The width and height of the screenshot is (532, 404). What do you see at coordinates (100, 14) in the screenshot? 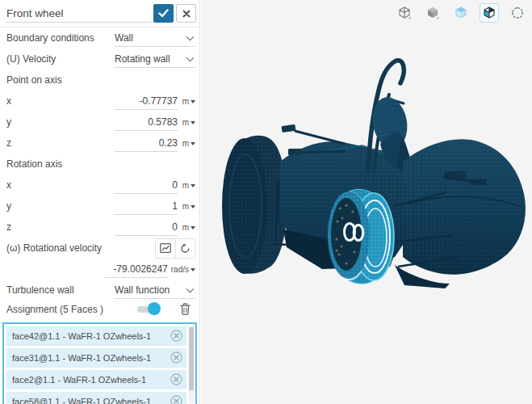
I see `panel-header` at bounding box center [100, 14].